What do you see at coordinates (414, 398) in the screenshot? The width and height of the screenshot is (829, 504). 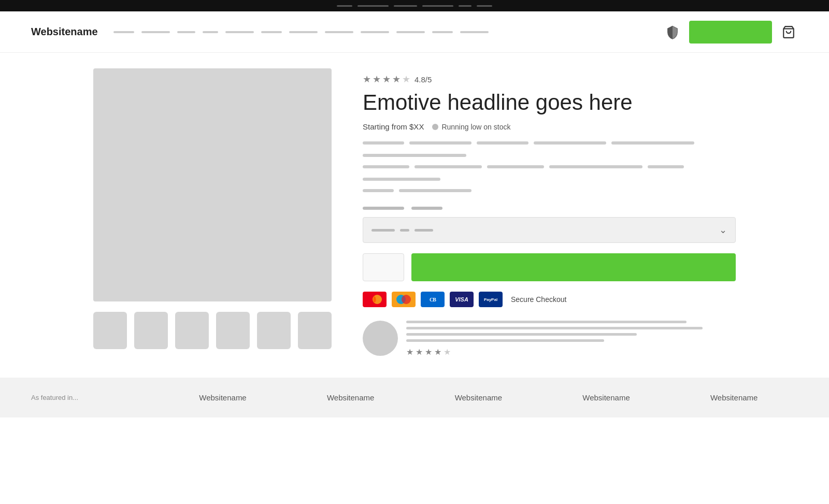 I see `featured-footer: As featured in... Websitename Websitenam…` at bounding box center [414, 398].